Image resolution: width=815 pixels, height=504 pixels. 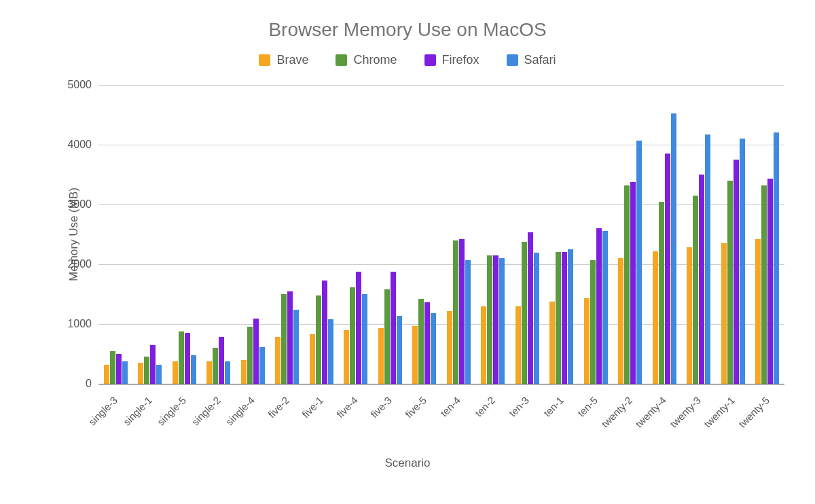 I want to click on x-axis-label: Scenario, so click(x=408, y=463).